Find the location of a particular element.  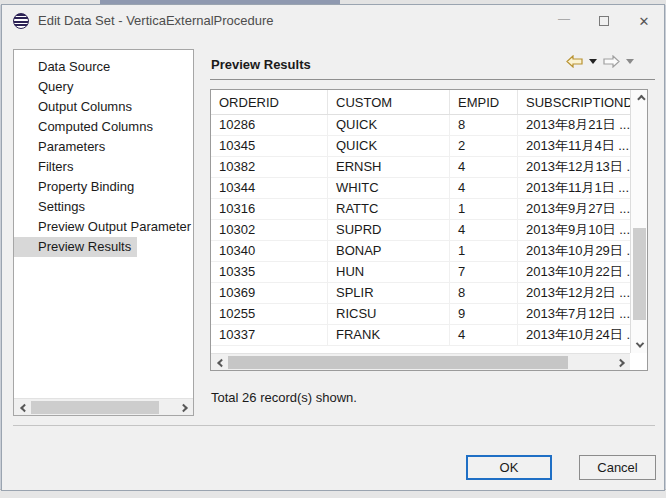

forward-arrow-icon is located at coordinates (612, 62).